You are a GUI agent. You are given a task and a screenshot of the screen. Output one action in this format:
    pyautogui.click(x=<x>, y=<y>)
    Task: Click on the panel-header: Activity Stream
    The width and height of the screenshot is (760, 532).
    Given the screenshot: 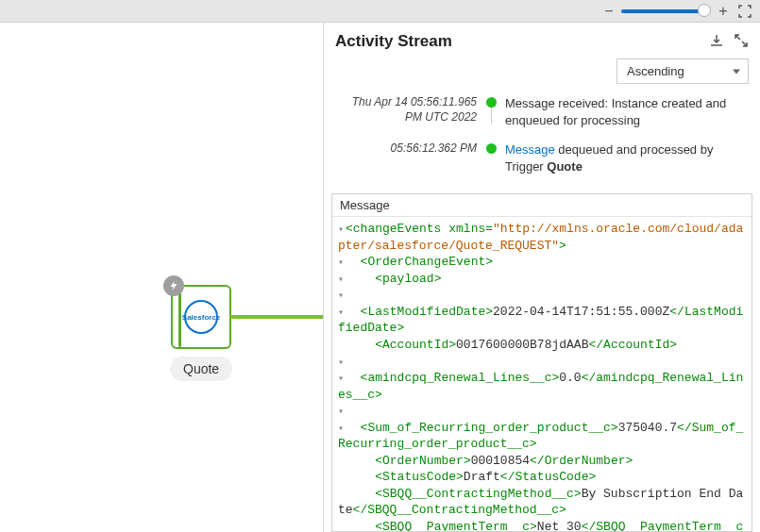 What is the action you would take?
    pyautogui.click(x=542, y=39)
    